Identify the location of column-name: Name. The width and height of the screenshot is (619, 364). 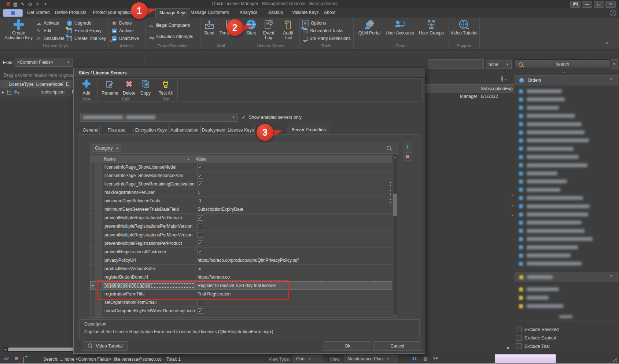
(138, 159).